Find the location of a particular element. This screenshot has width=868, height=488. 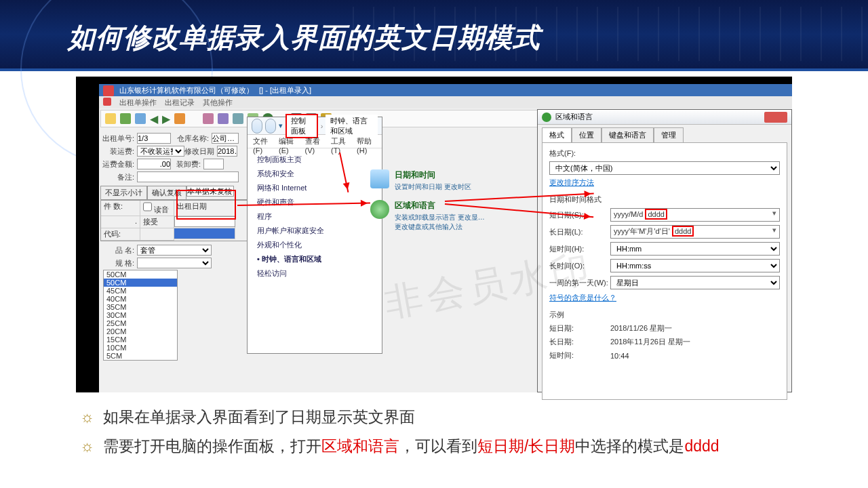

item-sub: 设置时间和日期 更改时区 is located at coordinates (433, 187).